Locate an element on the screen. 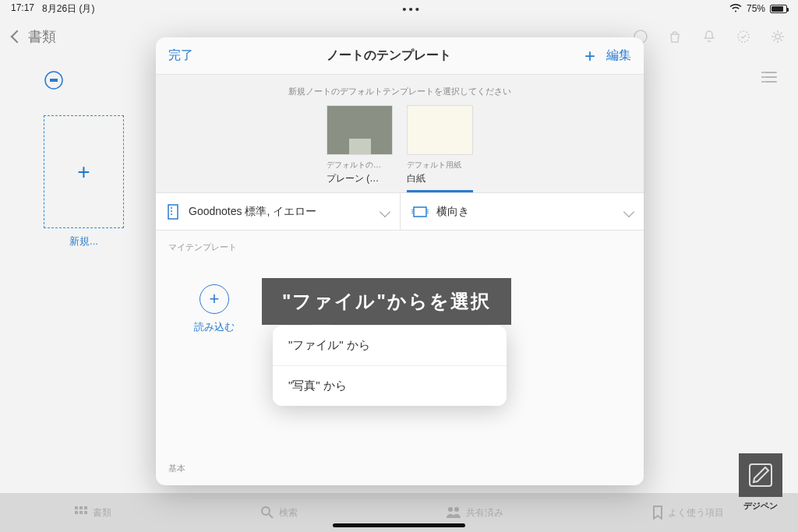 The image size is (798, 532). home-indicator-dots: ••• is located at coordinates (411, 9).